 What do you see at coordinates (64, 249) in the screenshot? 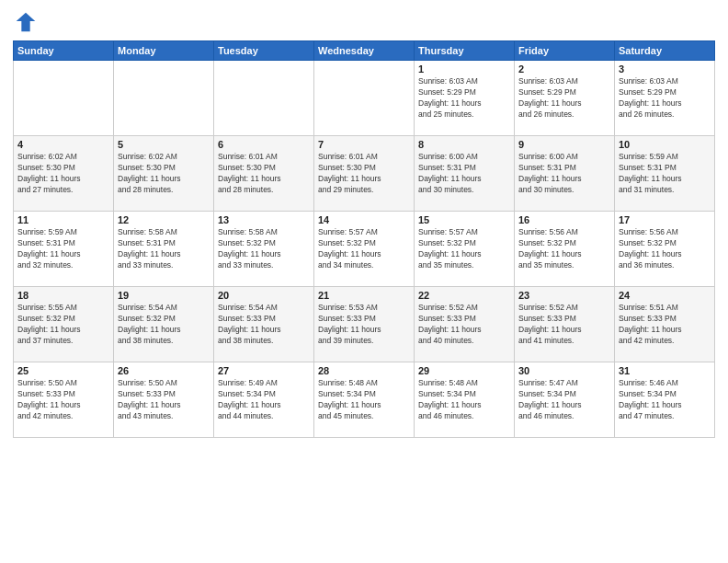
I see `calendar-cell: 11Sunrise: 5:59 AM Sunset: 5:31 PM Dayli…` at bounding box center [64, 249].